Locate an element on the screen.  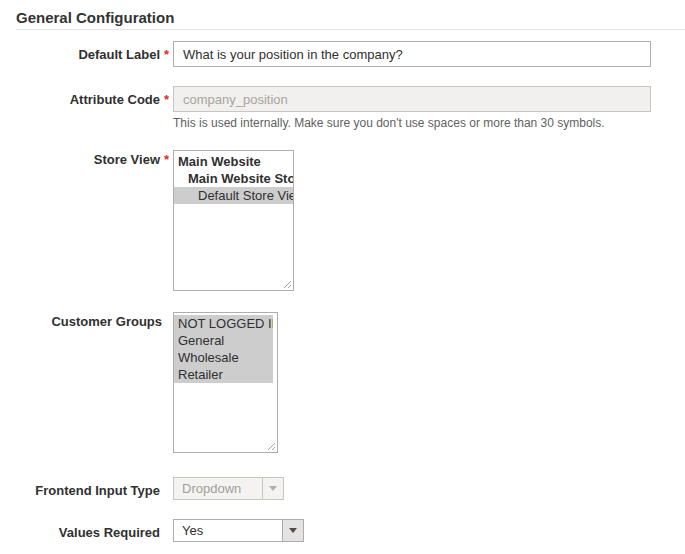
select-value: Yes is located at coordinates (228, 530).